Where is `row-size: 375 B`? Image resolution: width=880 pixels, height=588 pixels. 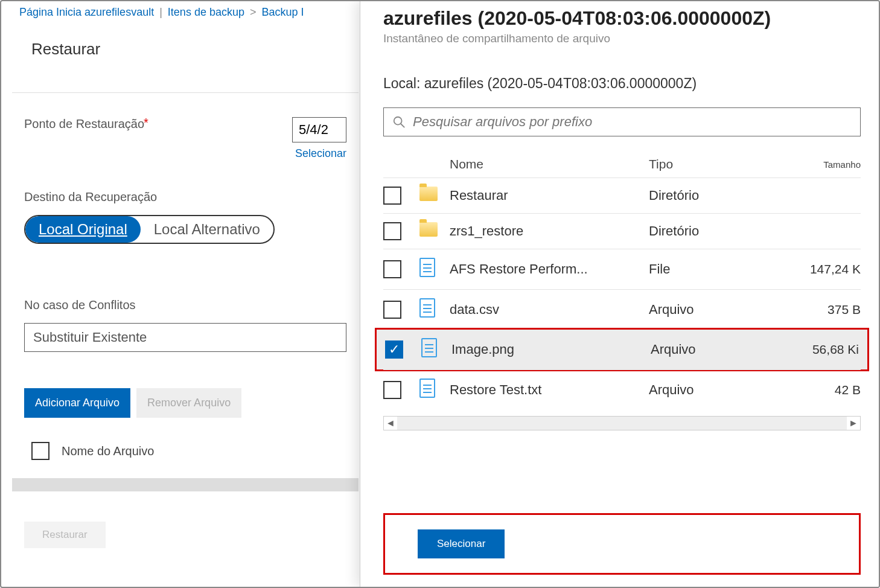
row-size: 375 B is located at coordinates (831, 310).